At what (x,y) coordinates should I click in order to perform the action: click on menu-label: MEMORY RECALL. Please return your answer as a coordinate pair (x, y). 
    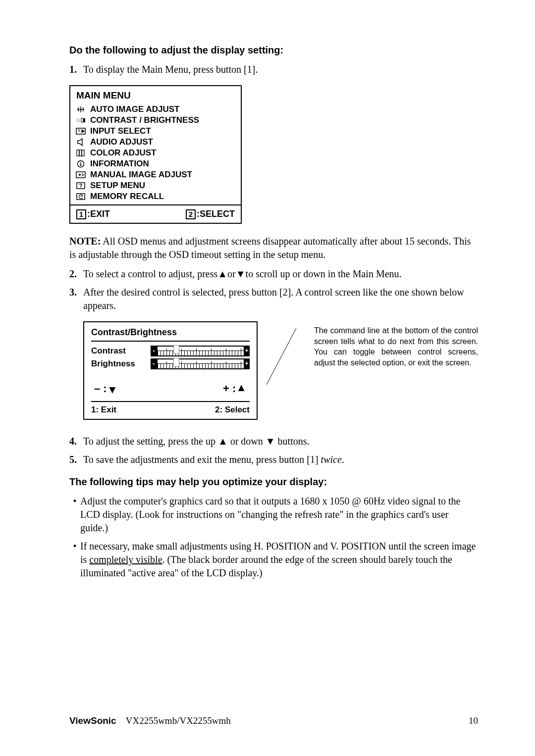
    Looking at the image, I should click on (127, 197).